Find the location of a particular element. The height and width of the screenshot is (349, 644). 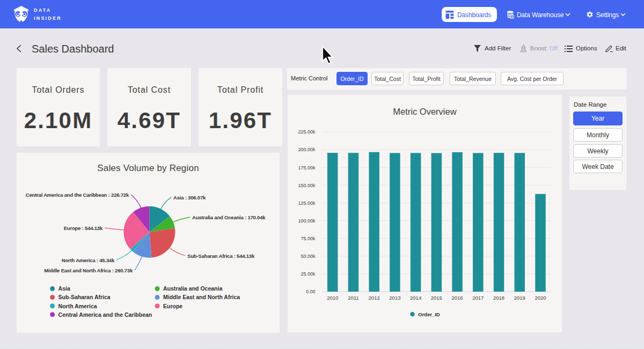

svg-text: 150.00k is located at coordinates (307, 185).